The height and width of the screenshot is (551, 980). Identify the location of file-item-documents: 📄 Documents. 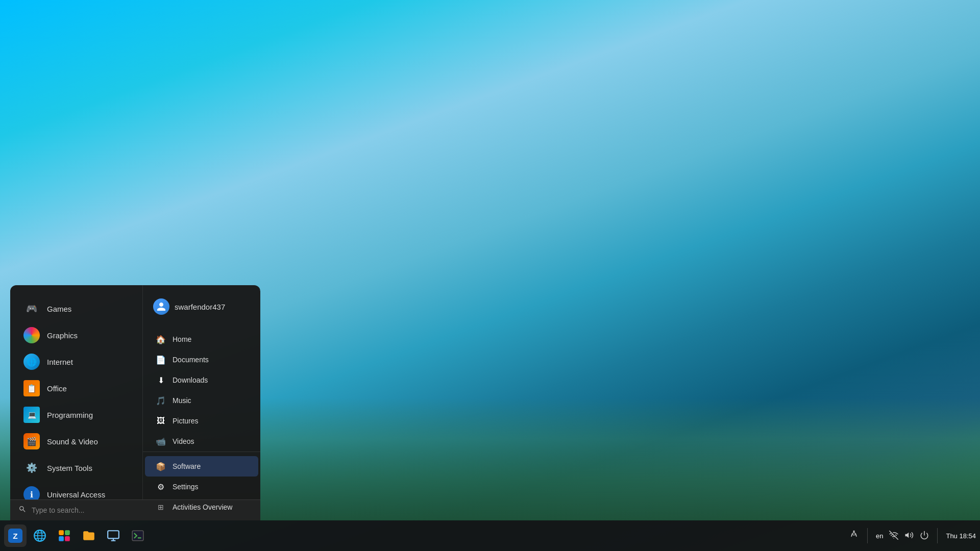
(202, 360).